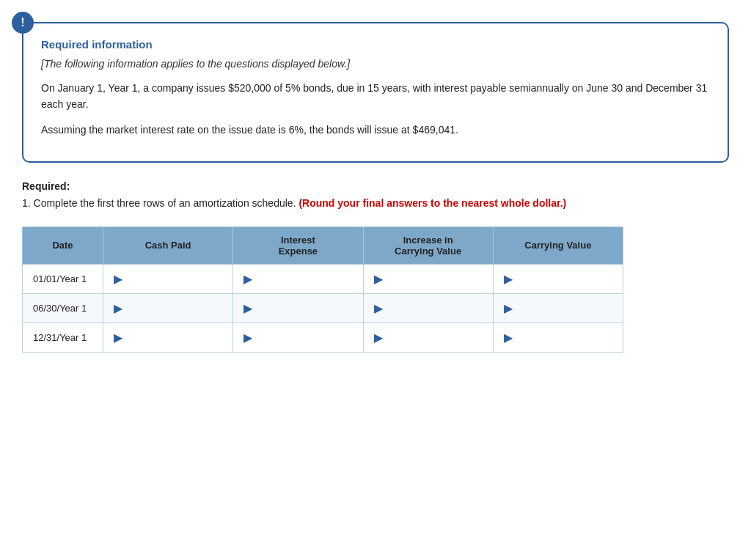 The width and height of the screenshot is (751, 560). Describe the element at coordinates (376, 203) in the screenshot. I see `required-text: 1. Complete the first three rows of an a…` at that location.